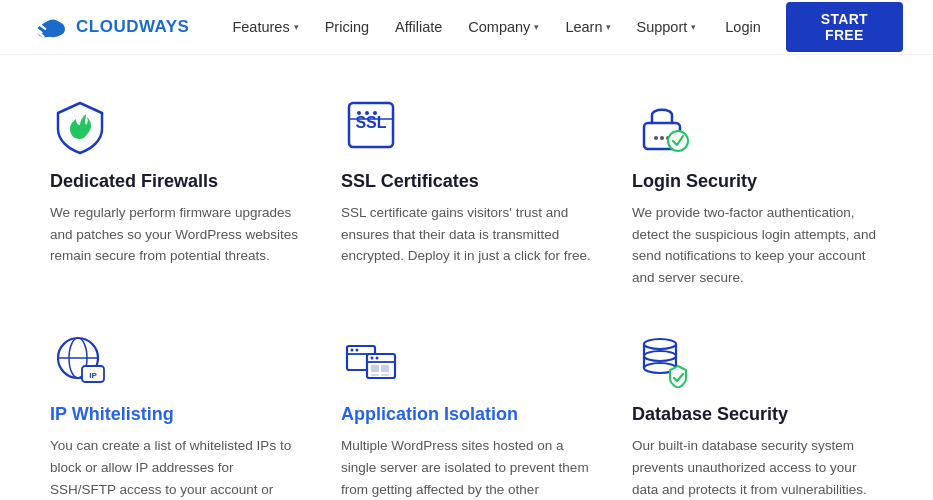 Image resolution: width=933 pixels, height=500 pixels. I want to click on firewalls-desc: We regularly perform firmware upgrades a…, so click(176, 234).